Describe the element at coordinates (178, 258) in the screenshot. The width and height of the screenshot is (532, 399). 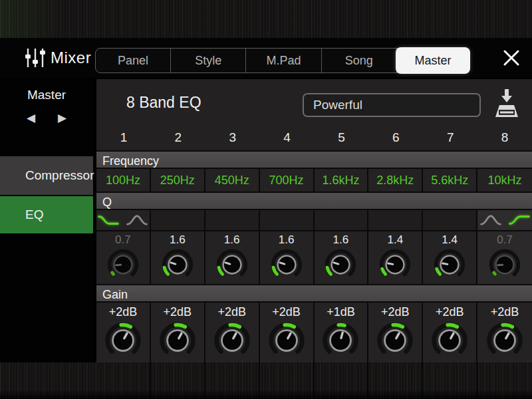
I see `q-cell-2: 1.6` at that location.